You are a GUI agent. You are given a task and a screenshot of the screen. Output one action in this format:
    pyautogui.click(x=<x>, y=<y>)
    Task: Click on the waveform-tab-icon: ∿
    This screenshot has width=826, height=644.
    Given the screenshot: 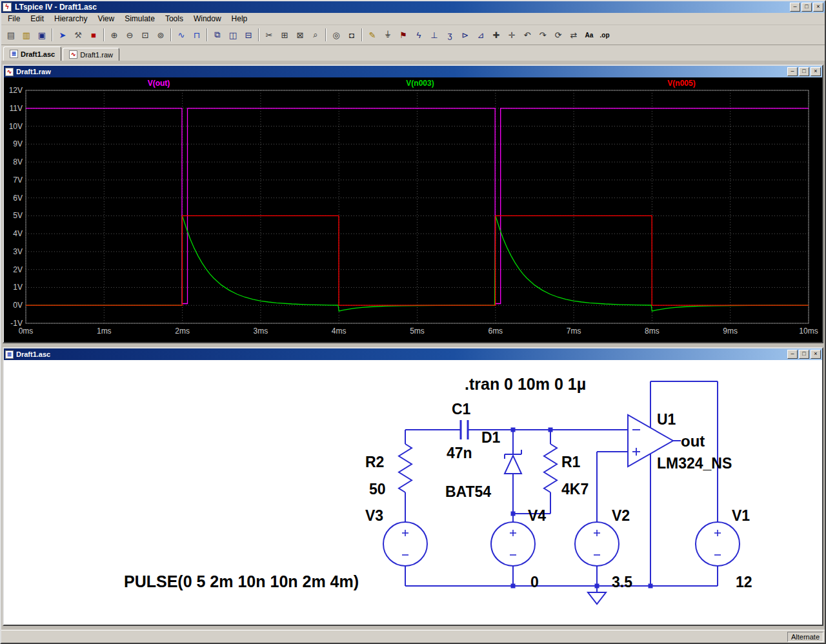 What is the action you would take?
    pyautogui.click(x=74, y=54)
    